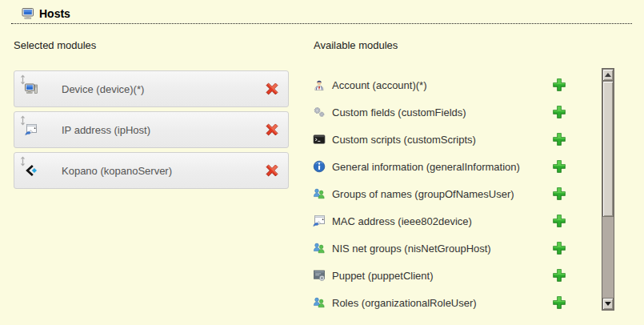  What do you see at coordinates (319, 275) in the screenshot?
I see `puppet-icon` at bounding box center [319, 275].